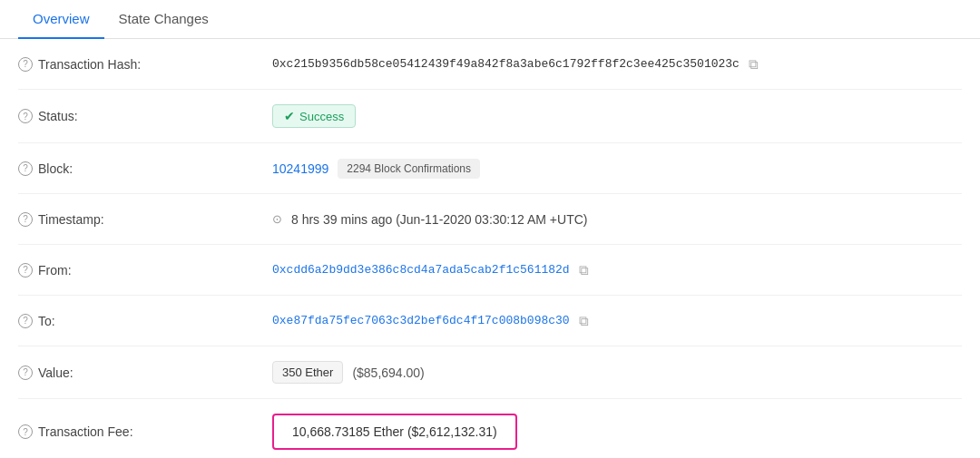 This screenshot has height=458, width=980. Describe the element at coordinates (490, 116) in the screenshot. I see `status-row: ? Status: ✔ Success` at that location.